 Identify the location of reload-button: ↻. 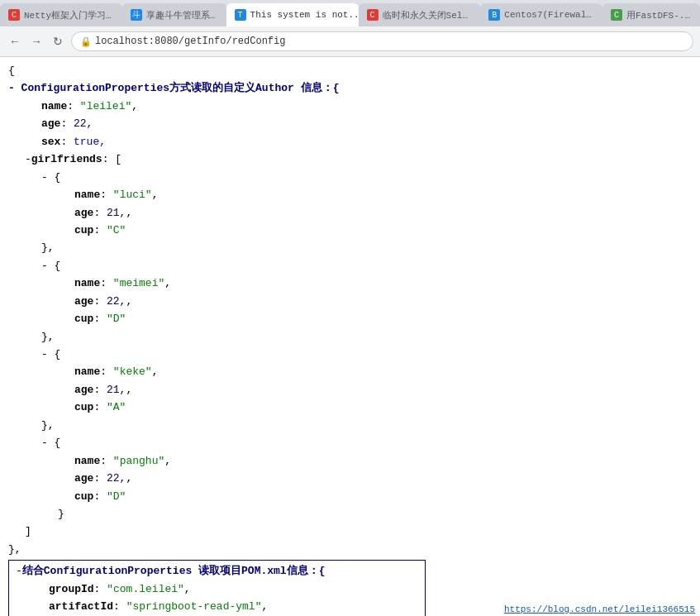
(58, 41).